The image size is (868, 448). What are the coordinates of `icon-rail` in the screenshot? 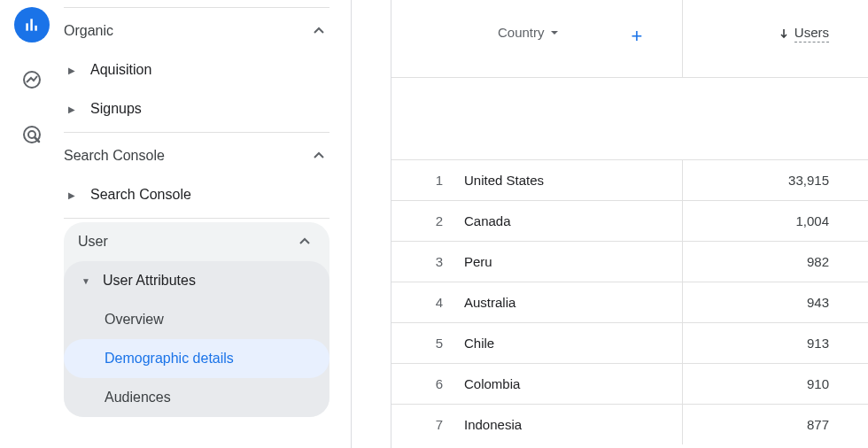 It's located at (32, 224).